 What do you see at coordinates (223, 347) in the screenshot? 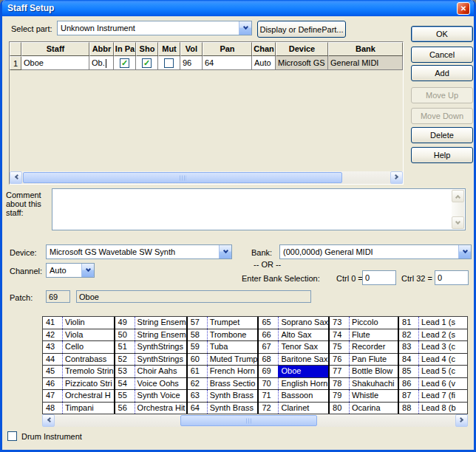
I see `instrument-cell: 59Tuba` at bounding box center [223, 347].